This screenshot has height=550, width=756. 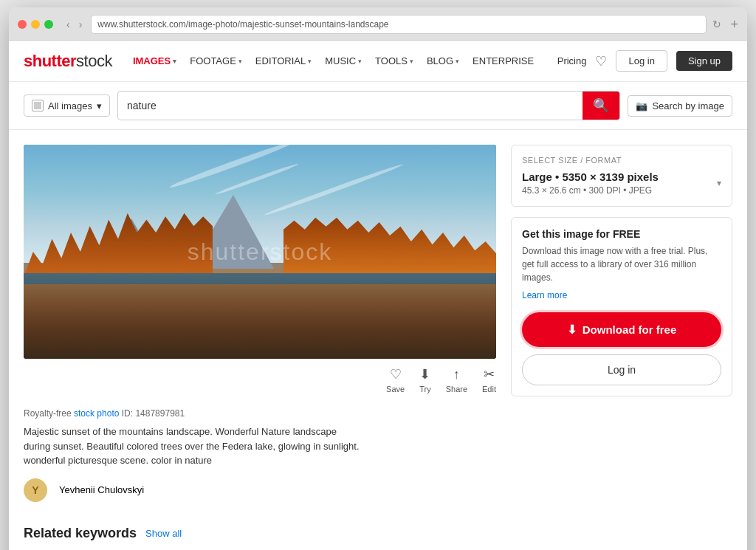 I want to click on search-bar: All images ▾ 🔍 📷 Search by image, so click(x=378, y=106).